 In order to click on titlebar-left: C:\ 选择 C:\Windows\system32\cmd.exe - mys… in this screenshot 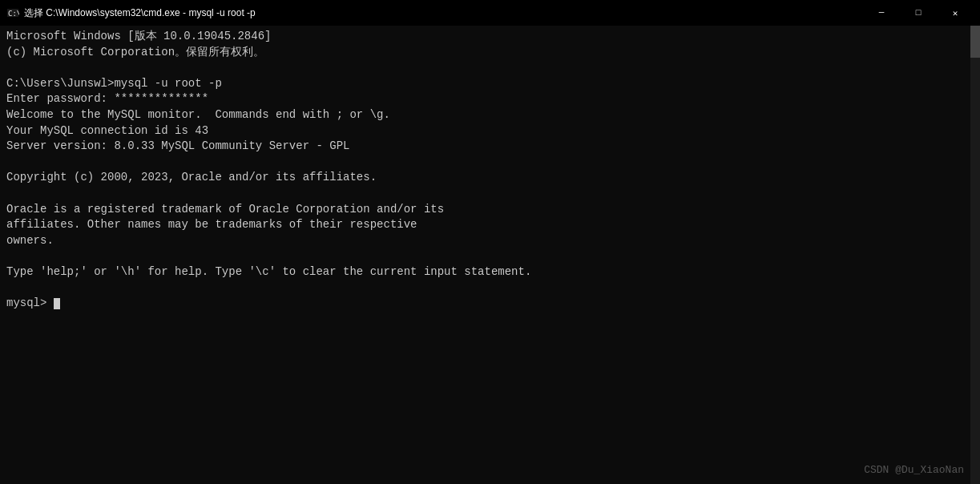, I will do `click(131, 13)`.